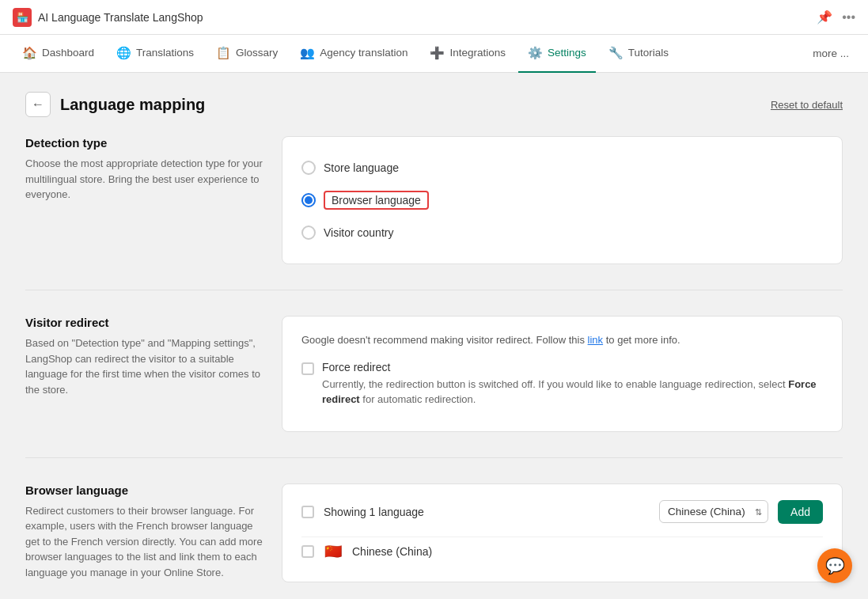 This screenshot has width=868, height=599. What do you see at coordinates (567, 52) in the screenshot?
I see `nav-label-settings: Settings` at bounding box center [567, 52].